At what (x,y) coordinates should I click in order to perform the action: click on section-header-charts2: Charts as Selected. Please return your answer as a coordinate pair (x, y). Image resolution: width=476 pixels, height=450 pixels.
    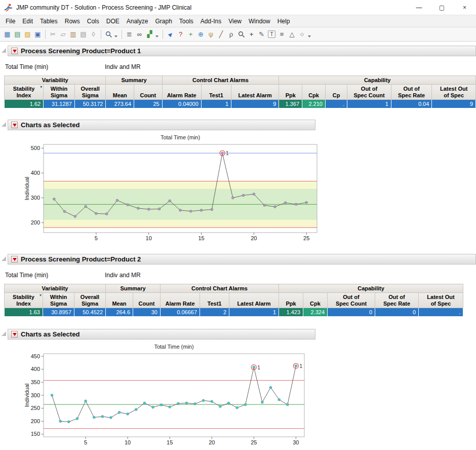
    Looking at the image, I should click on (162, 334).